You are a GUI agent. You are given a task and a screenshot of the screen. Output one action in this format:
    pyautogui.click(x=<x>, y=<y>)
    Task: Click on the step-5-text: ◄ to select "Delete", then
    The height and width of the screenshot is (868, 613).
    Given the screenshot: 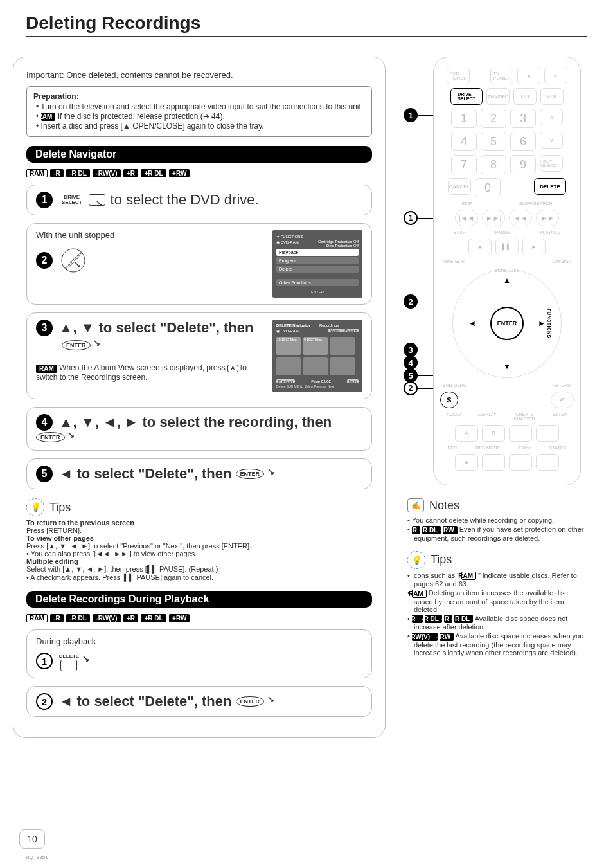 What is the action you would take?
    pyautogui.click(x=148, y=473)
    